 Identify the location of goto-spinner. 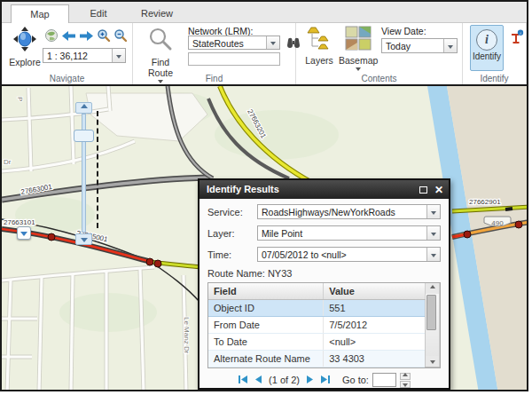
(405, 380).